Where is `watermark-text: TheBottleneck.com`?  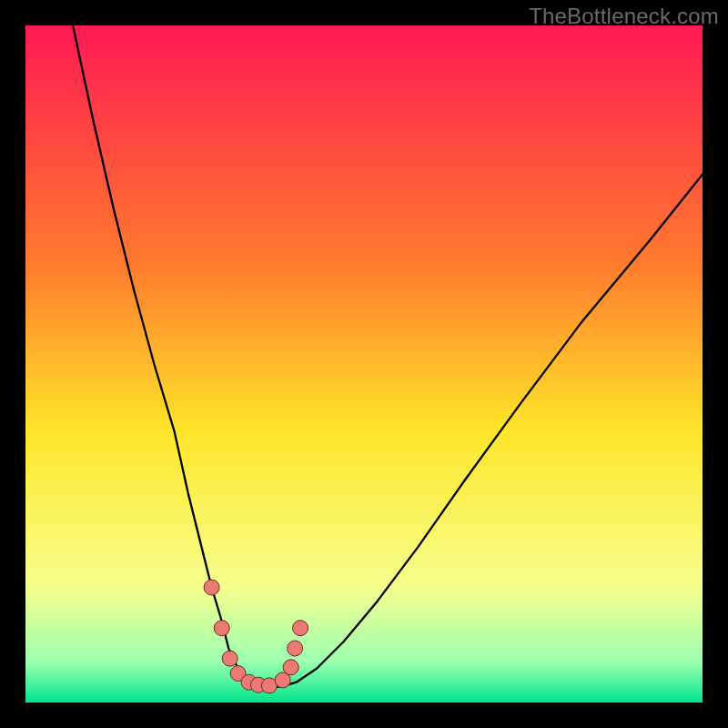 watermark-text: TheBottleneck.com is located at coordinates (624, 16).